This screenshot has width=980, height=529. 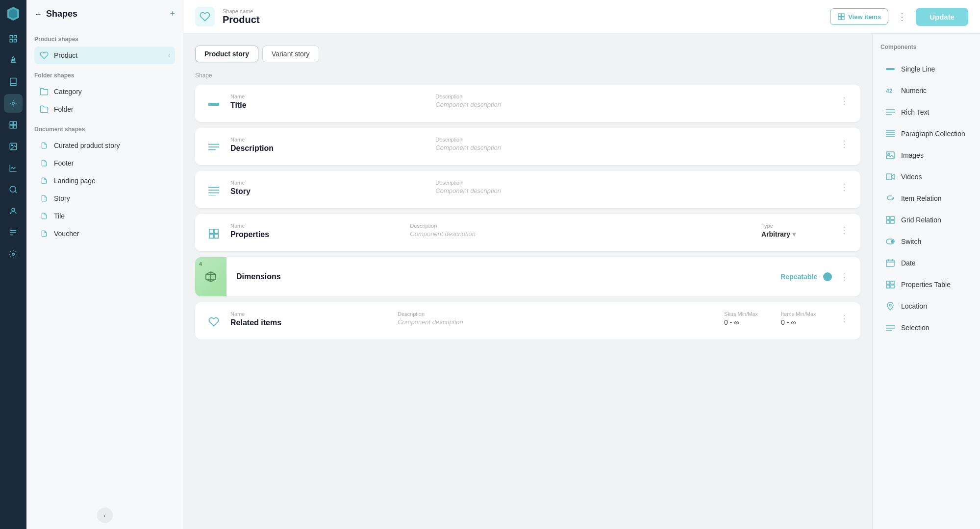 I want to click on add-shape-button: +, so click(x=173, y=14).